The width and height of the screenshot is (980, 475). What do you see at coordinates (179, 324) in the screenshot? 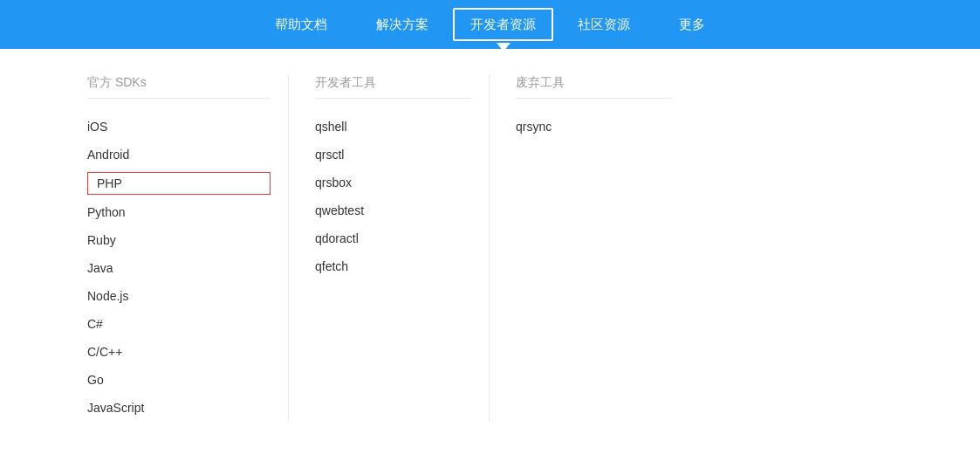
I see `list-item-csharp: C#` at bounding box center [179, 324].